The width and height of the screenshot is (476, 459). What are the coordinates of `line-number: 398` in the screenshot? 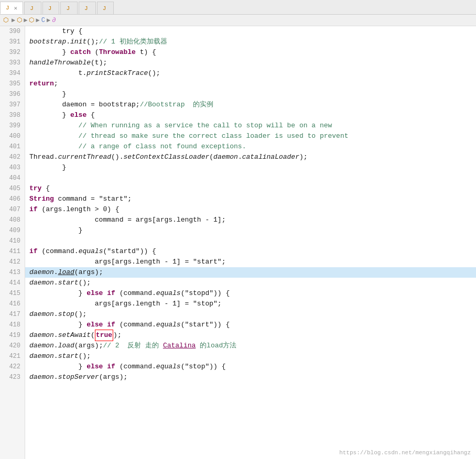 It's located at (13, 115).